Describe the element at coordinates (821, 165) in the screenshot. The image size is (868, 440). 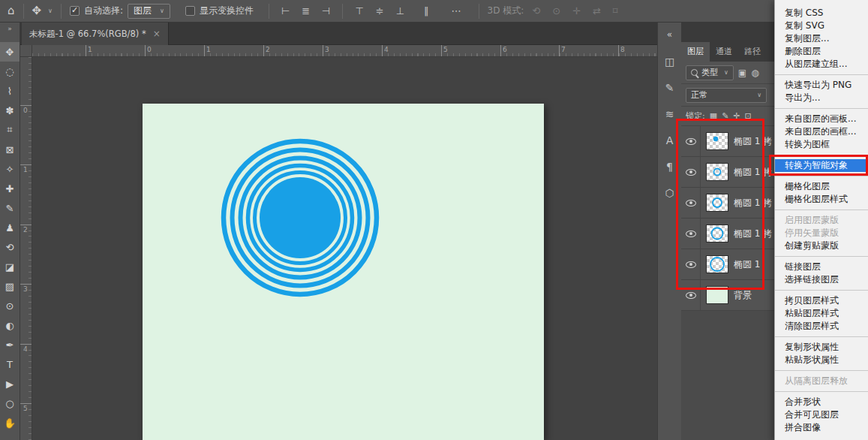
I see `menu-item-convert-to-smart-object: 转换为智能对象` at that location.